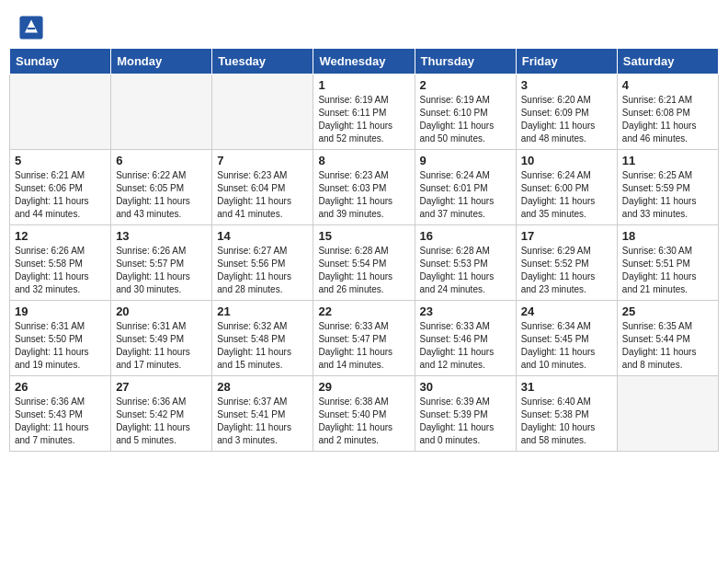 The image size is (728, 563). I want to click on week-row-5: 26Sunrise: 6:36 AM Sunset: 5:43 PM Dayli…, so click(364, 414).